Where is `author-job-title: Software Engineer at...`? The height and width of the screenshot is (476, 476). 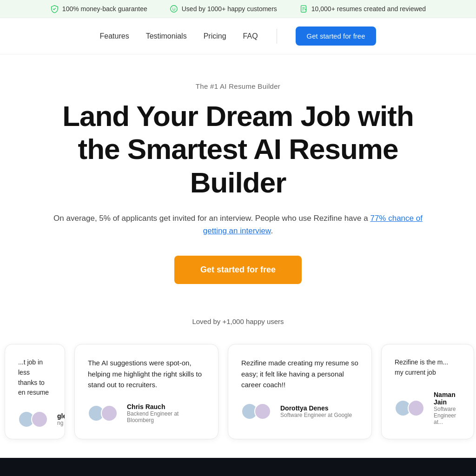
author-job-title: Software Engineer at... is located at coordinates (447, 416).